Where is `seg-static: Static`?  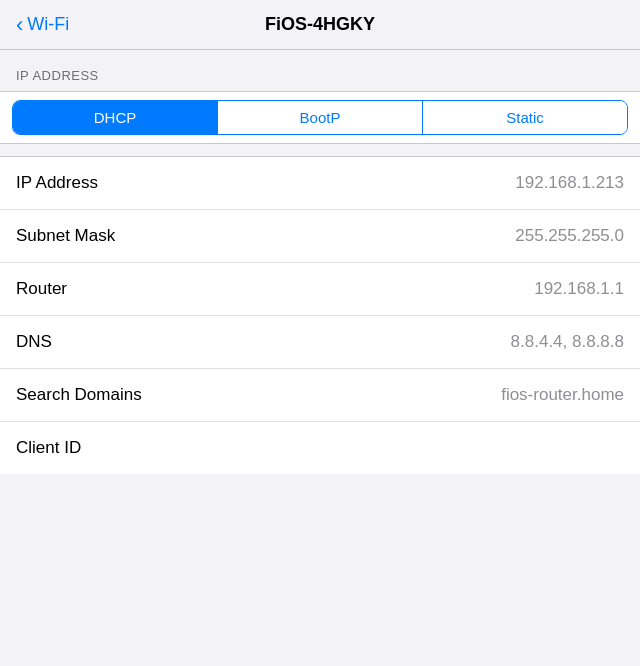
seg-static: Static is located at coordinates (525, 118).